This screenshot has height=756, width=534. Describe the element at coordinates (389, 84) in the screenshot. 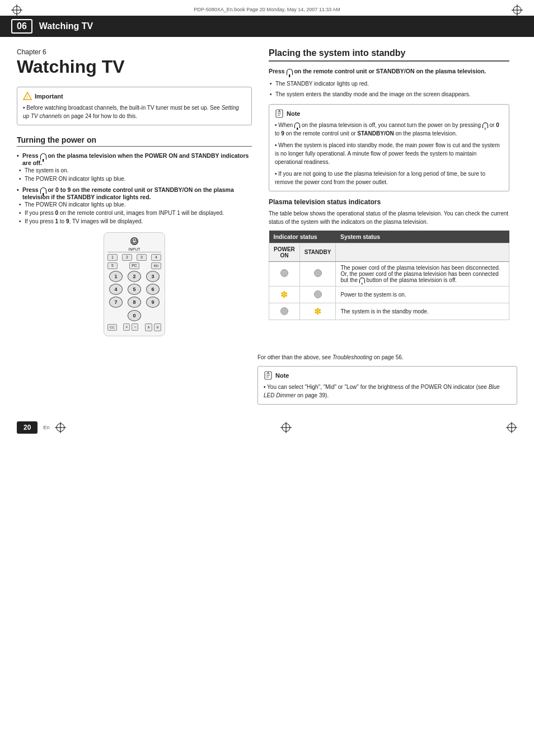

I see `standby-sub-1: The STANDBY indicator lights up red.` at that location.